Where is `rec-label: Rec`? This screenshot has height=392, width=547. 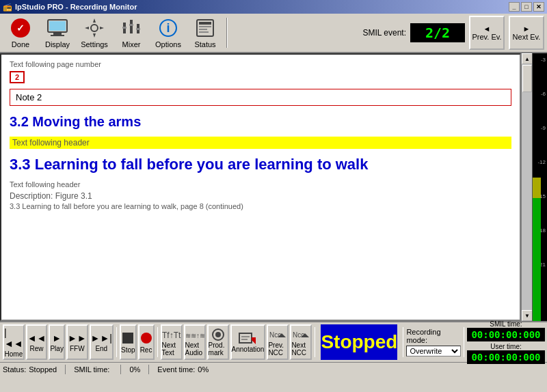 rec-label: Rec is located at coordinates (146, 350).